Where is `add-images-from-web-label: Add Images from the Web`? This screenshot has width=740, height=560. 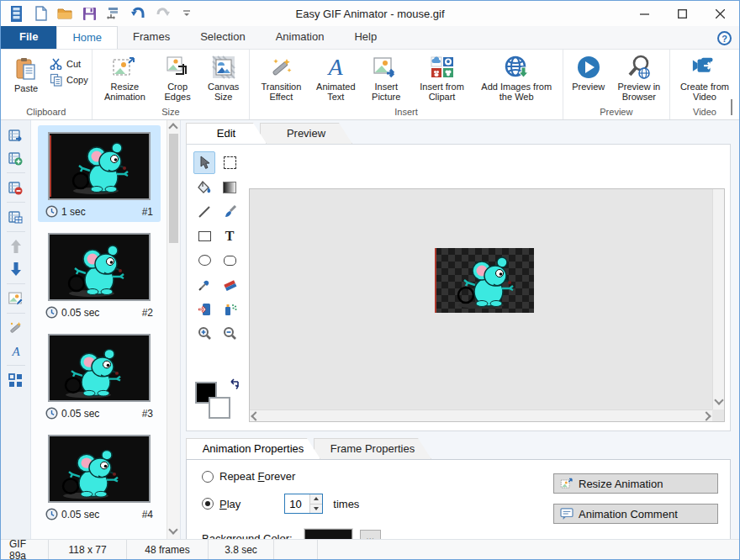 add-images-from-web-label: Add Images from the Web is located at coordinates (516, 92).